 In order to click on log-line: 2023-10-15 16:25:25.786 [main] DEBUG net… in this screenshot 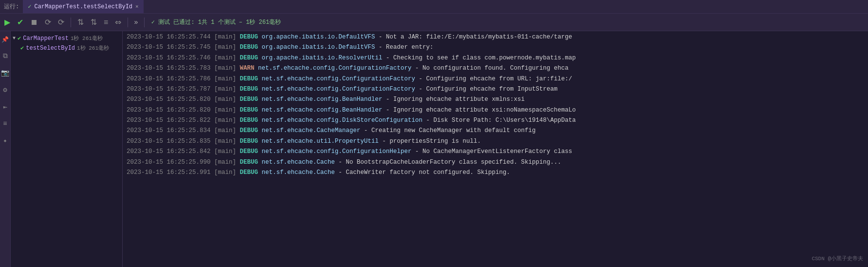, I will do `click(496, 79)`.